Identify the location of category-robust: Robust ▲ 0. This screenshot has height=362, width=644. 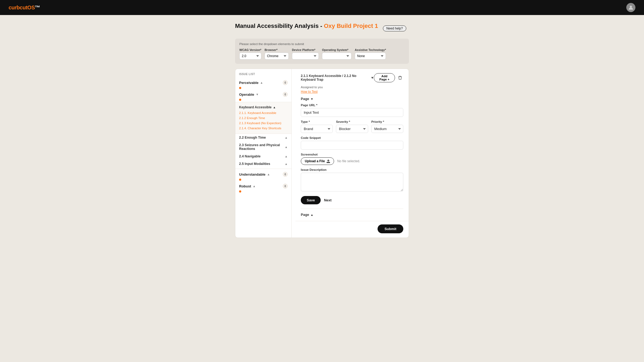
(264, 186).